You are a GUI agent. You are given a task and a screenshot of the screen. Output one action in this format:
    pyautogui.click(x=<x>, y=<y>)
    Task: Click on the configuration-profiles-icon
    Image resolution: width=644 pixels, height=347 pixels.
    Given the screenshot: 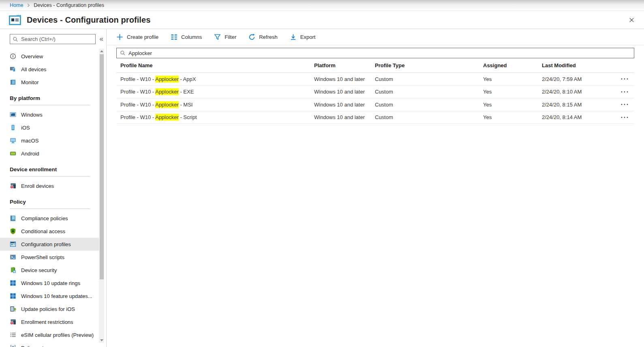 What is the action you would take?
    pyautogui.click(x=13, y=244)
    